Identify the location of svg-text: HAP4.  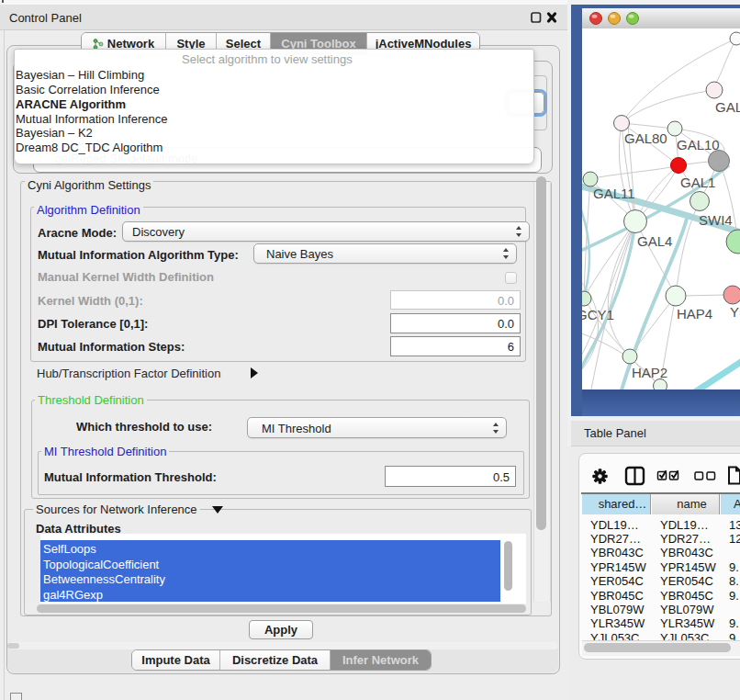
(694, 314).